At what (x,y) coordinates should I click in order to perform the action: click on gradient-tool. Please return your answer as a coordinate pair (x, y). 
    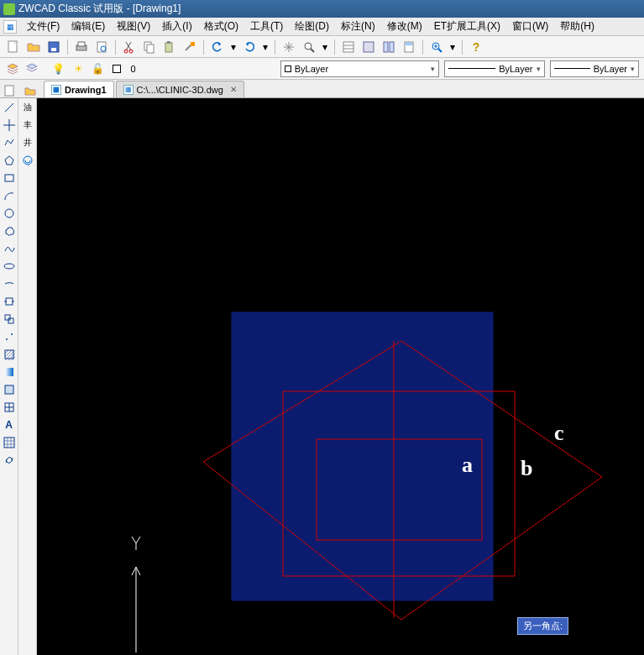
    Looking at the image, I should click on (9, 372).